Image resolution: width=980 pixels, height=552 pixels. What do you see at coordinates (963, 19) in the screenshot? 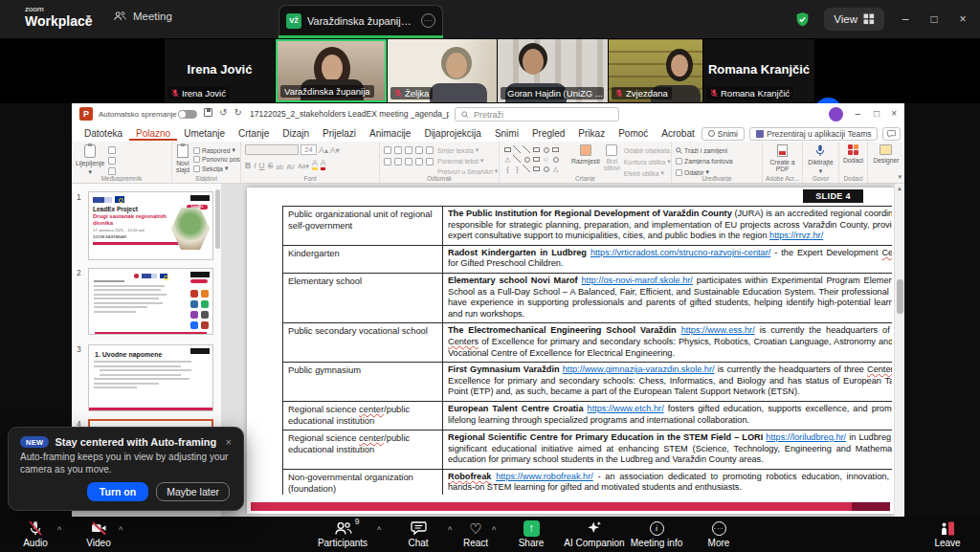
I see `close-button: ×` at bounding box center [963, 19].